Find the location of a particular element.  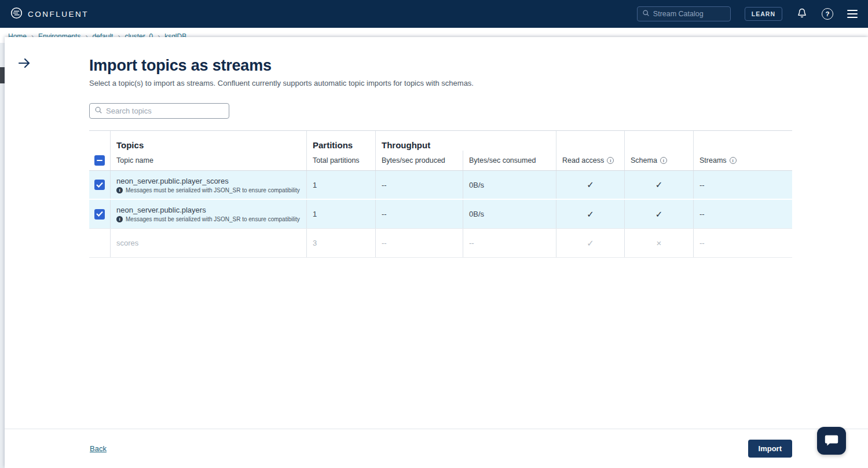

col-group-throughput: Throughput is located at coordinates (466, 141).